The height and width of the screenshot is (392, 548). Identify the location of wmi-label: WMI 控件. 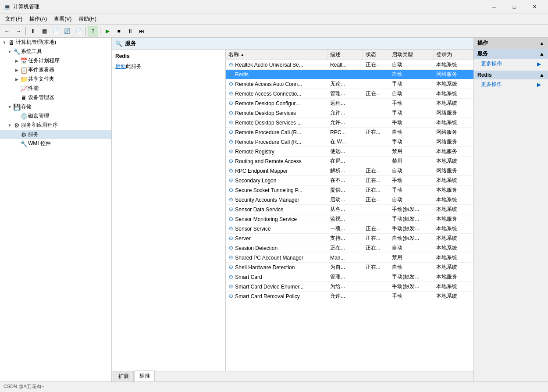
(39, 144).